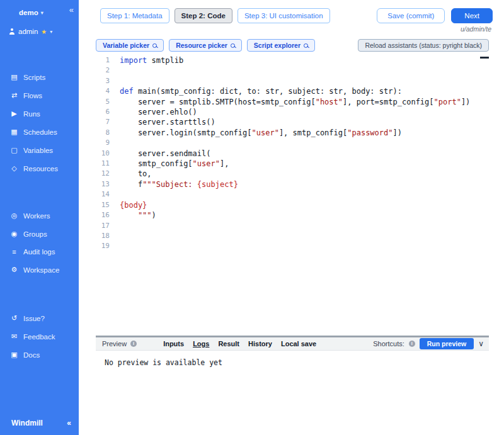  Describe the element at coordinates (39, 8) in the screenshot. I see `workspace-switcher: demo ▾` at that location.